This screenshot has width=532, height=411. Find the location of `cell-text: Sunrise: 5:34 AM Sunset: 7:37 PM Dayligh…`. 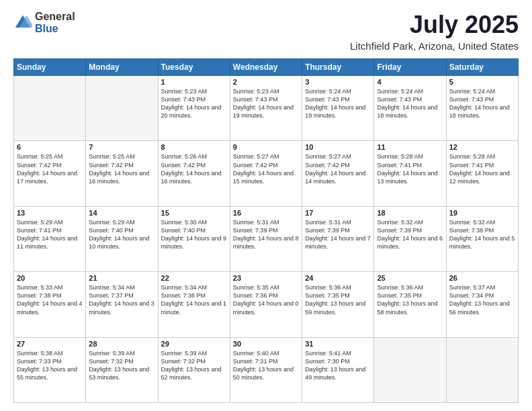

cell-text: Sunrise: 5:34 AM Sunset: 7:37 PM Dayligh… is located at coordinates (122, 300).